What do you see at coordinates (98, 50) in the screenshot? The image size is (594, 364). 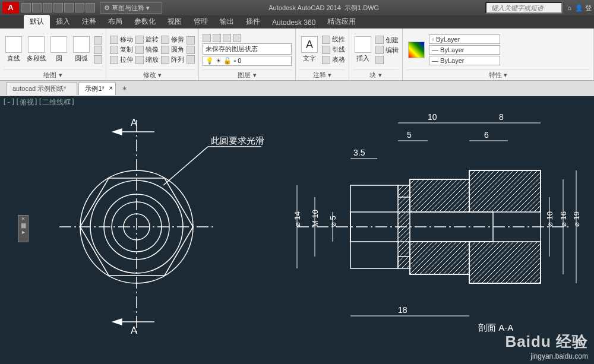 I see `ellipse-button` at bounding box center [98, 50].